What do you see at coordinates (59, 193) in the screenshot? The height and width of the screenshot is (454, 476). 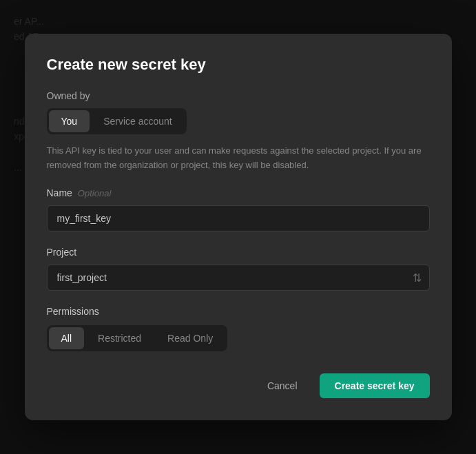 I see `name-label: Name` at bounding box center [59, 193].